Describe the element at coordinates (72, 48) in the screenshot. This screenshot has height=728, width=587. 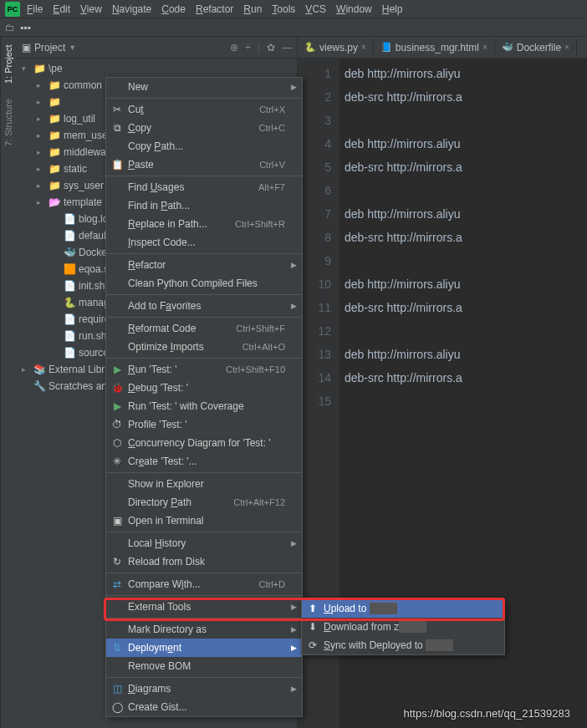
I see `chevron-down-icon: ▼` at that location.